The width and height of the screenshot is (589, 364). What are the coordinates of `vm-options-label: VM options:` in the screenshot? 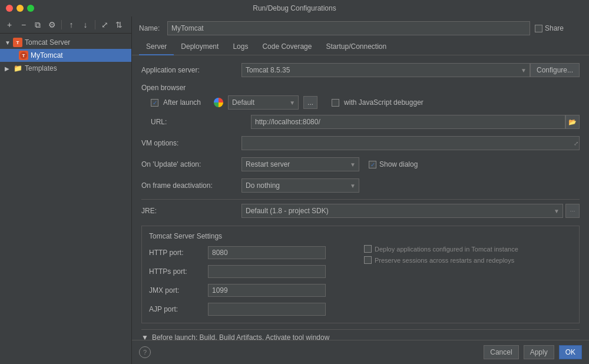 It's located at (191, 143).